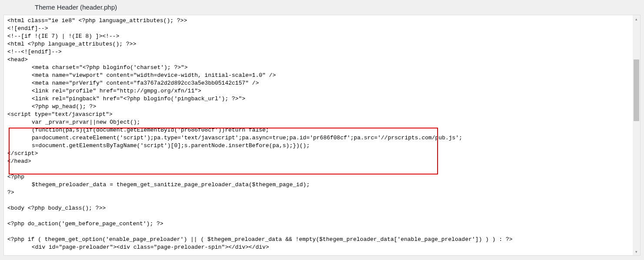 This screenshot has width=644, height=260. What do you see at coordinates (318, 36) in the screenshot?
I see `code-line: <!--[if !(IE 7) | !(IE 8) ]><!-->` at bounding box center [318, 36].